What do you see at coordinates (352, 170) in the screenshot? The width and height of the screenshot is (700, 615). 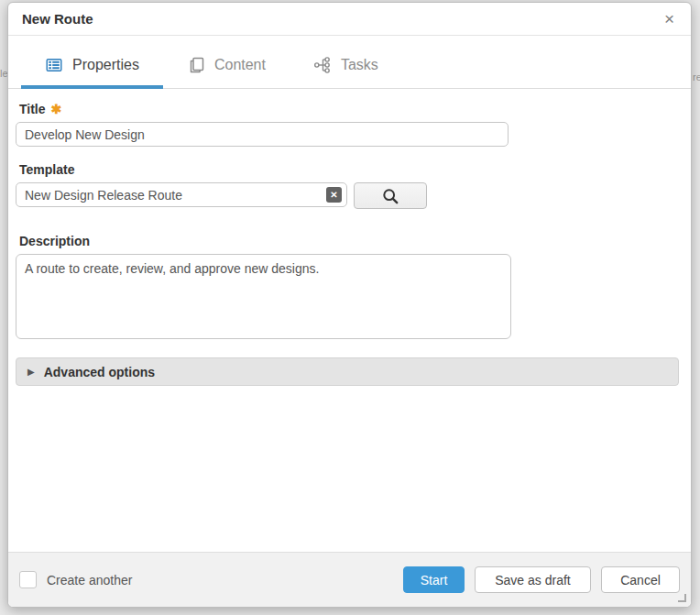 I see `template-label: Template` at bounding box center [352, 170].